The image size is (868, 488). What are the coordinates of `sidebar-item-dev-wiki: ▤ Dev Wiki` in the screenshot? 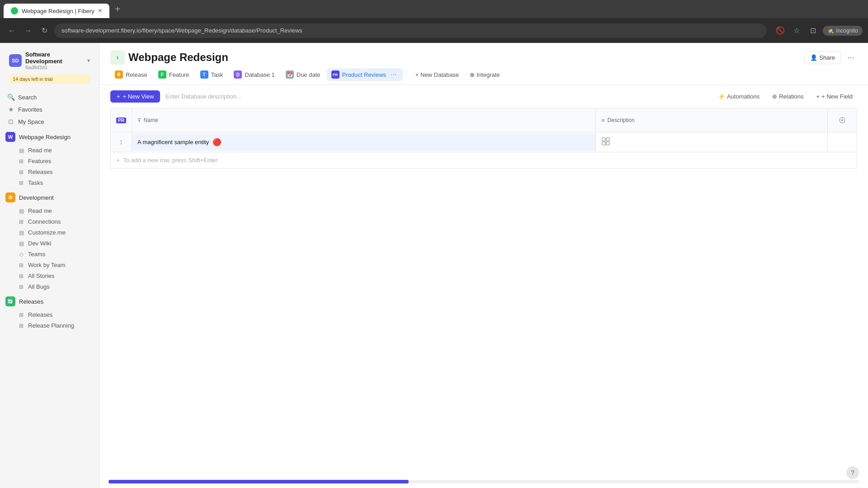 It's located at (50, 243).